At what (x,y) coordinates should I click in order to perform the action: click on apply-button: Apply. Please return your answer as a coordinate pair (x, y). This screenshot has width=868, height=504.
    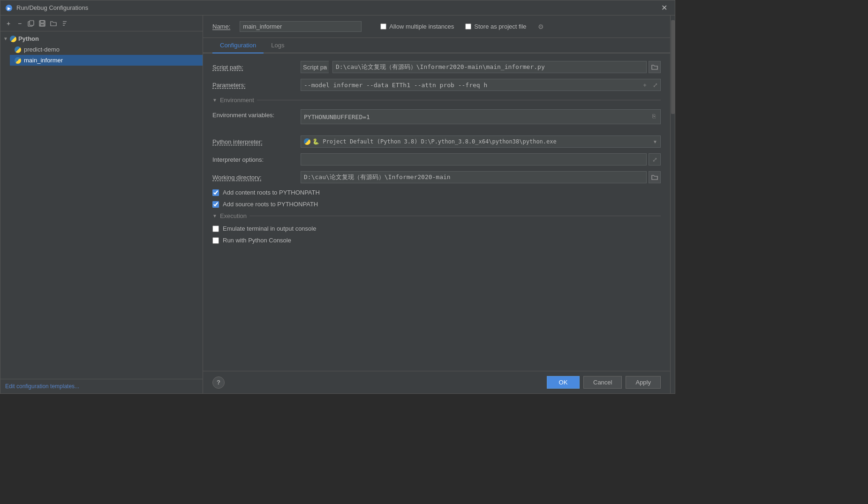
    Looking at the image, I should click on (643, 383).